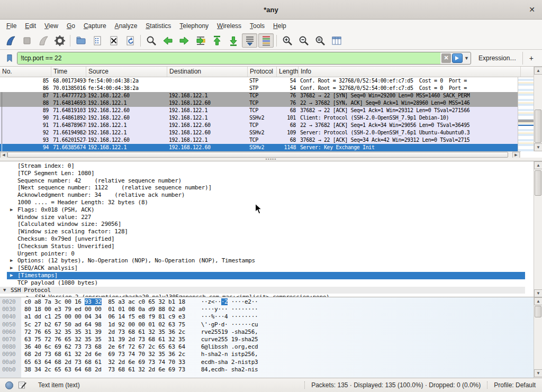  What do you see at coordinates (267, 295) in the screenshot?
I see `detail-line: ▶SSH Version 2 (encryption:chacha20-poly…` at bounding box center [267, 295].